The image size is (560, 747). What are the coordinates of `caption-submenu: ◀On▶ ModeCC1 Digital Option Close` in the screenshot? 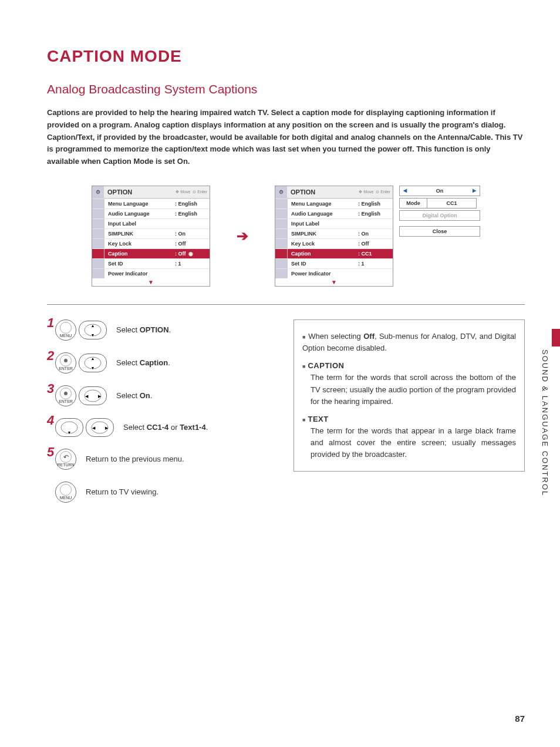 It's located at (440, 212).